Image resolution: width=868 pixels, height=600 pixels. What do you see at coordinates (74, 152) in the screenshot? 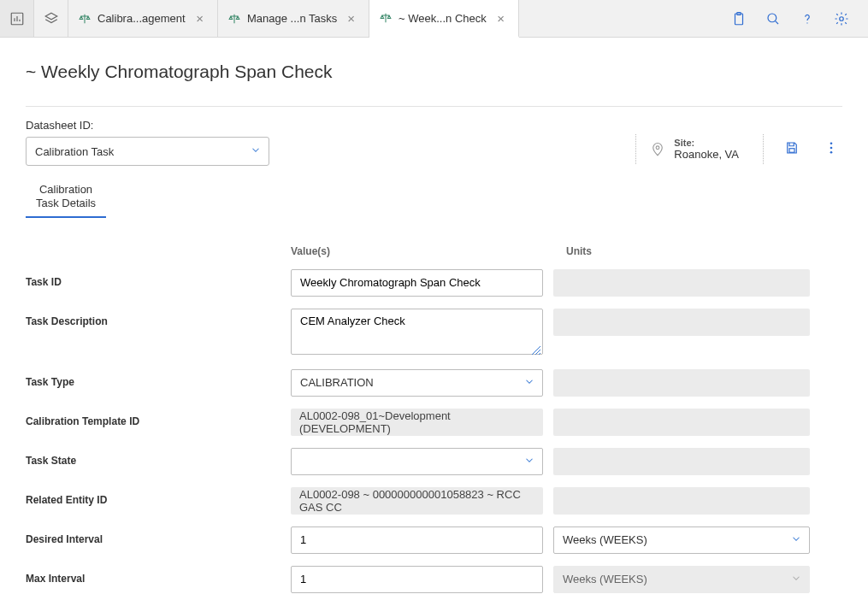
I see `datasheet-value: Calibration Task` at bounding box center [74, 152].